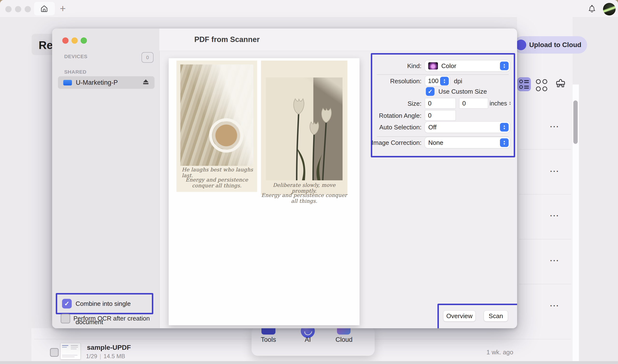 This screenshot has height=364, width=618. Describe the element at coordinates (71, 351) in the screenshot. I see `file-thumbnail` at that location.